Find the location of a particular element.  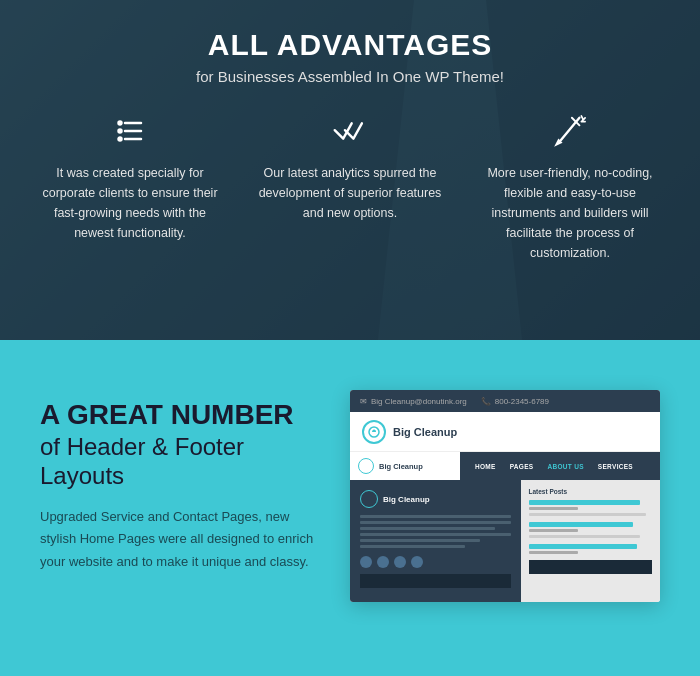

preview-nav: Big Cleanup HOME PAGES ABOUT US SERVICES is located at coordinates (505, 466).